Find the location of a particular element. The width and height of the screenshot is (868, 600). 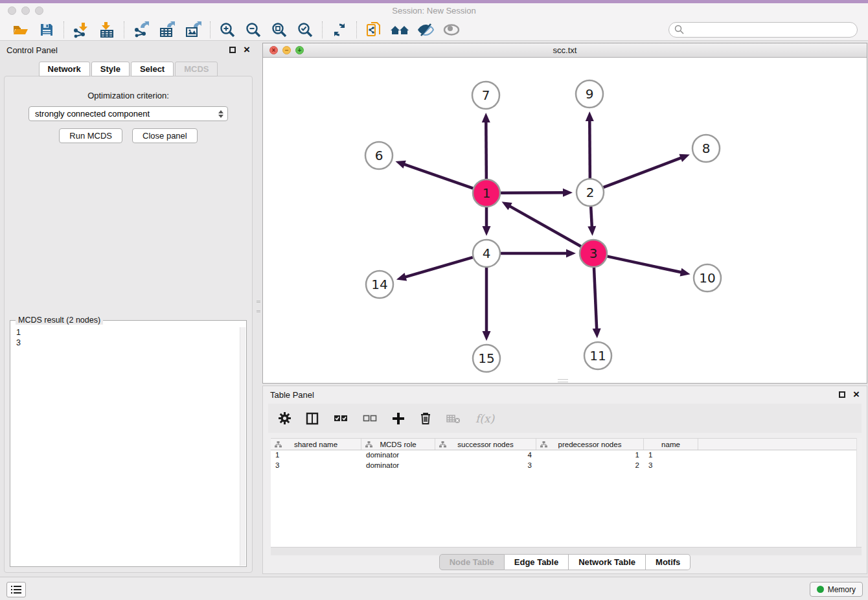

graph-node-label: 7 is located at coordinates (486, 95).